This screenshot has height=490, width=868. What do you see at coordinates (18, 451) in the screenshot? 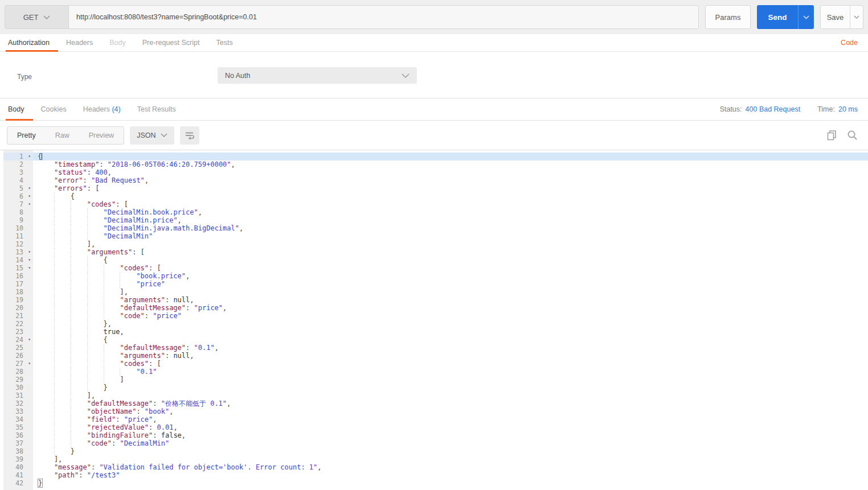
I see `line-number: 38` at bounding box center [18, 451].